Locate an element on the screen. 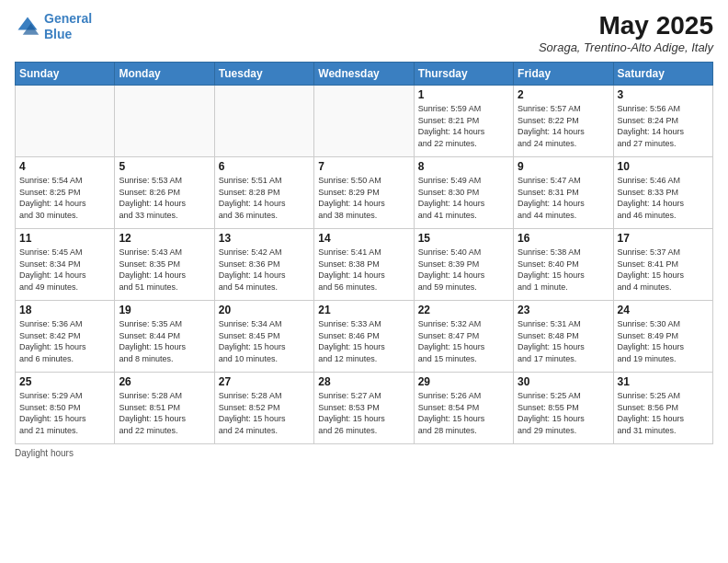 This screenshot has width=728, height=563. day-number: 25 is located at coordinates (64, 382).